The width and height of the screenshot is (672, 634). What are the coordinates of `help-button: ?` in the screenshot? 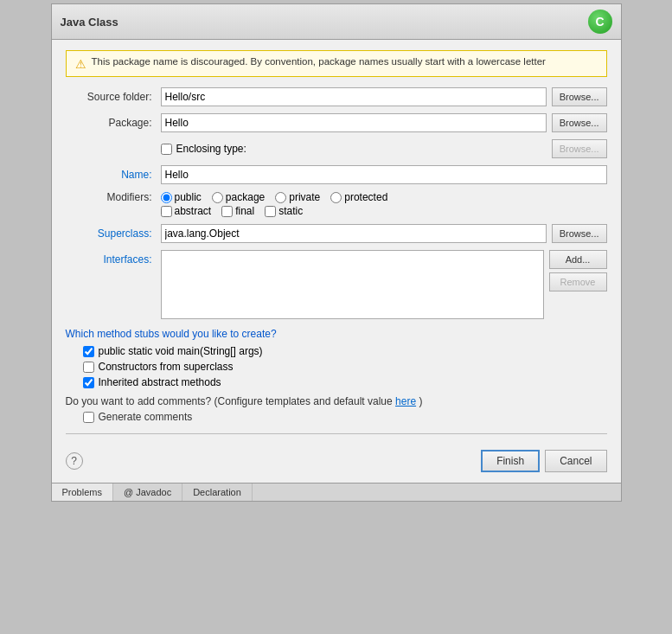 It's located at (74, 461).